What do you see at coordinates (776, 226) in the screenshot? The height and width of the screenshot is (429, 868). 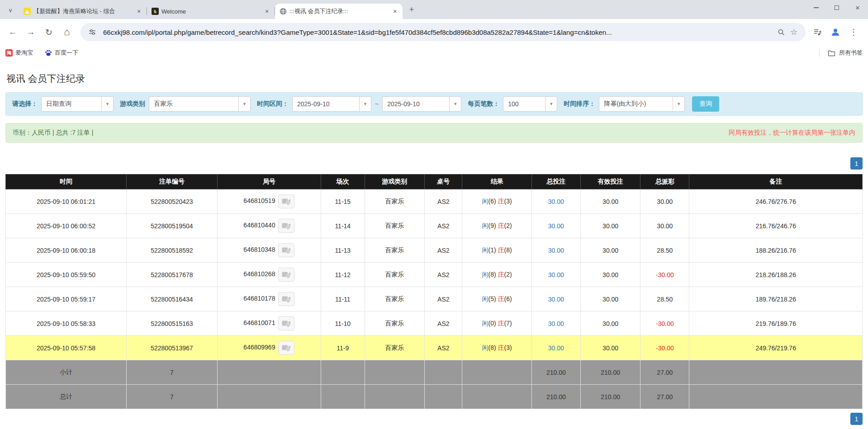 I see `cell-remark: 216.76/246.76` at bounding box center [776, 226].